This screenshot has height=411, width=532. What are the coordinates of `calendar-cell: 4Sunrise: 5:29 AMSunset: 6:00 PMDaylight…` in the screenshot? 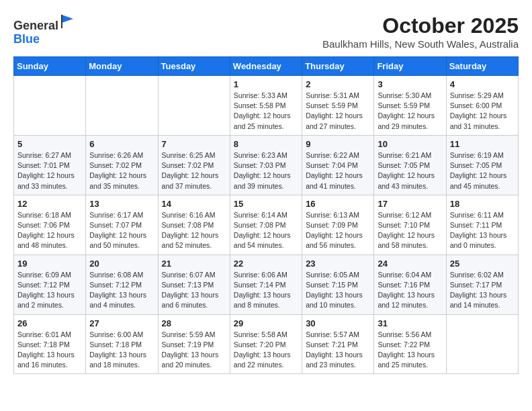 It's located at (482, 106).